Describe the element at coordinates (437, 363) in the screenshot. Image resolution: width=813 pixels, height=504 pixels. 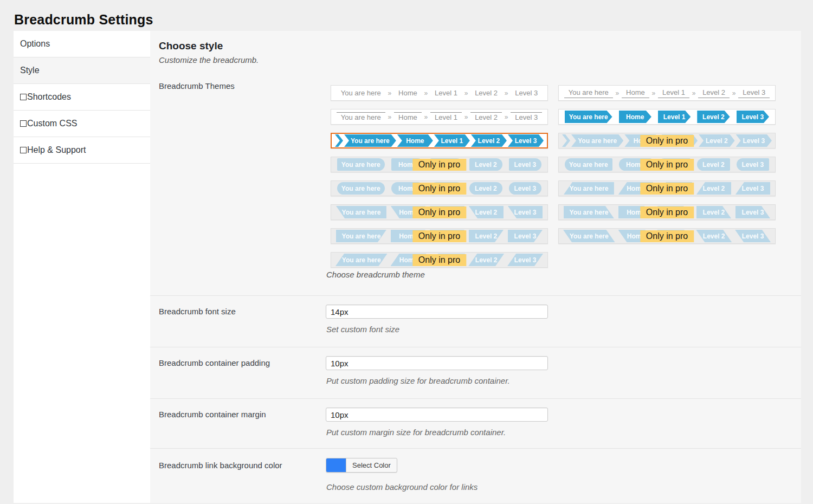
I see `container-padding-input` at that location.